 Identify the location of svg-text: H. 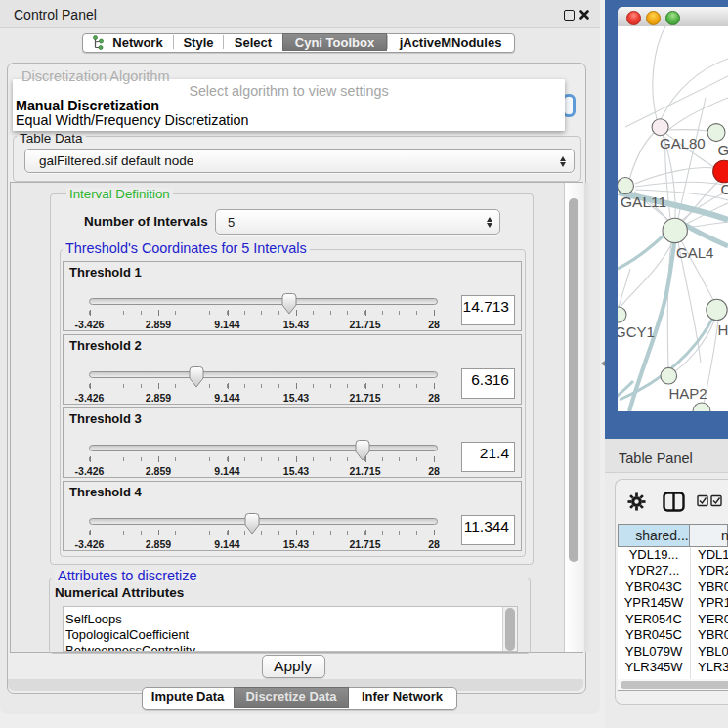
(723, 330).